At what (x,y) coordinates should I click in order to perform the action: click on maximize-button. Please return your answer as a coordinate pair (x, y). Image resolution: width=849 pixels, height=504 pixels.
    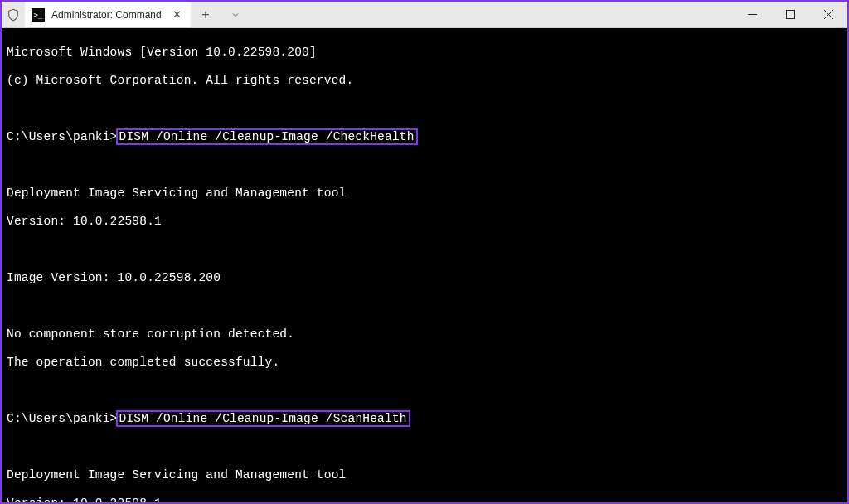
    Looking at the image, I should click on (790, 15).